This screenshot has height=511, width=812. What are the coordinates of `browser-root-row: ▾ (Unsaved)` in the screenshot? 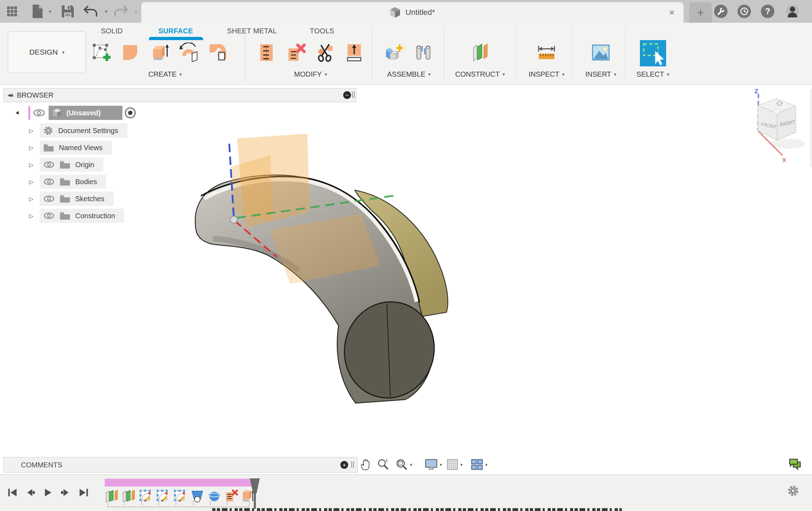 It's located at (68, 113).